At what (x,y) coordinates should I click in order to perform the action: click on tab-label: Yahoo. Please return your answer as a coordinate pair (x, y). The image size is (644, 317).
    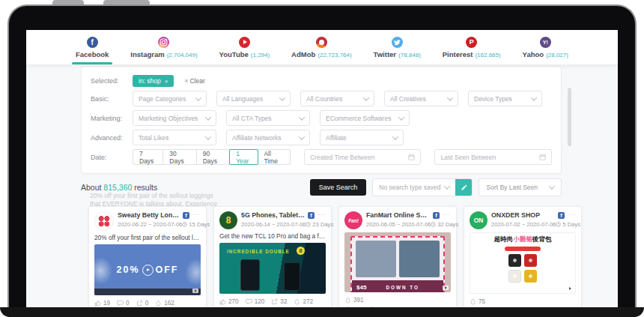
    Looking at the image, I should click on (533, 54).